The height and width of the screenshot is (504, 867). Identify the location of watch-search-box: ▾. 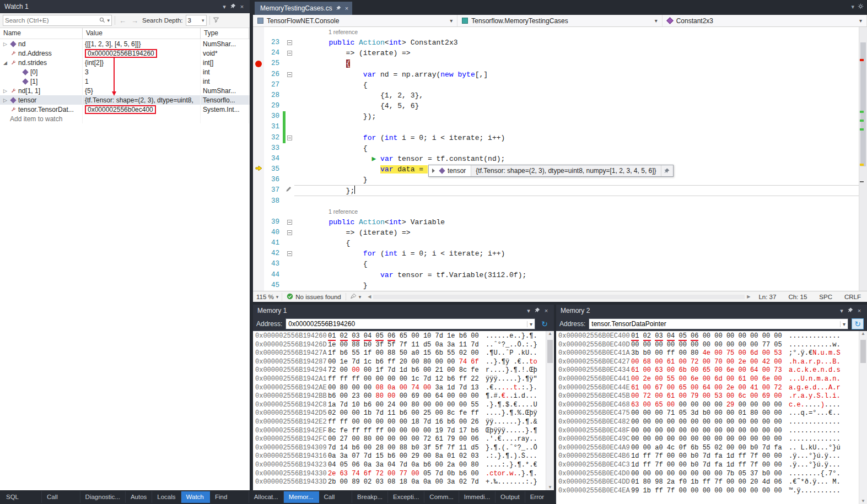
(57, 20).